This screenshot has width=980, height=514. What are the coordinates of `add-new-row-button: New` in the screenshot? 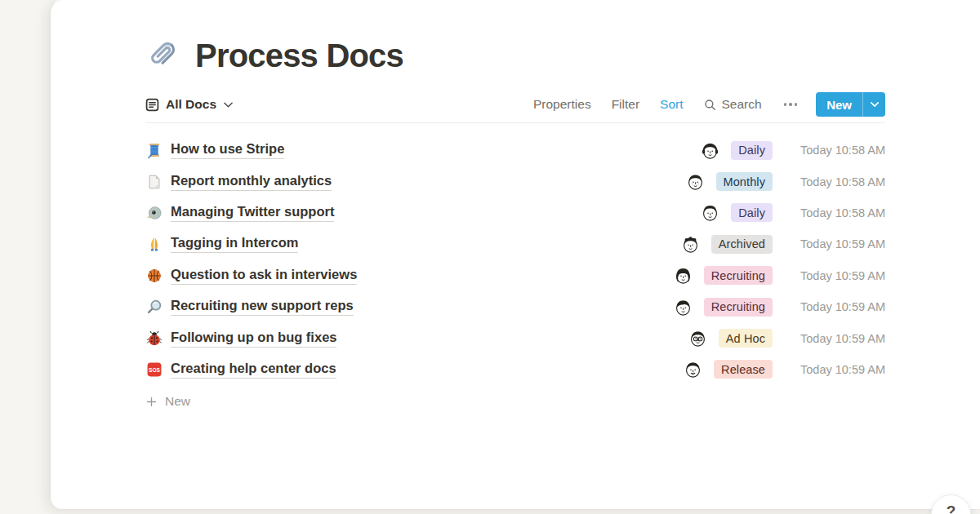 It's located at (515, 401).